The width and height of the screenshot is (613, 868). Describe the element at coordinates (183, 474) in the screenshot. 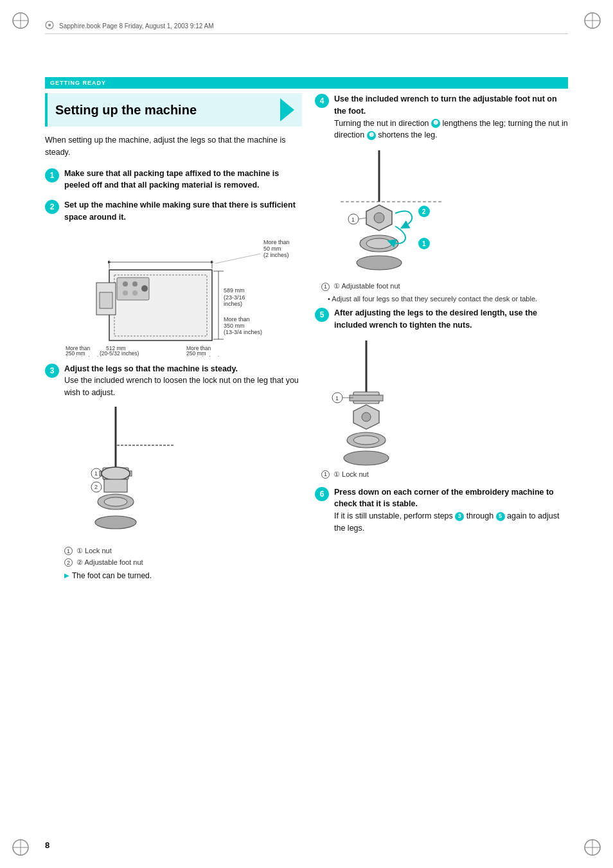

I see `leg-diagram-container: 1 2` at that location.